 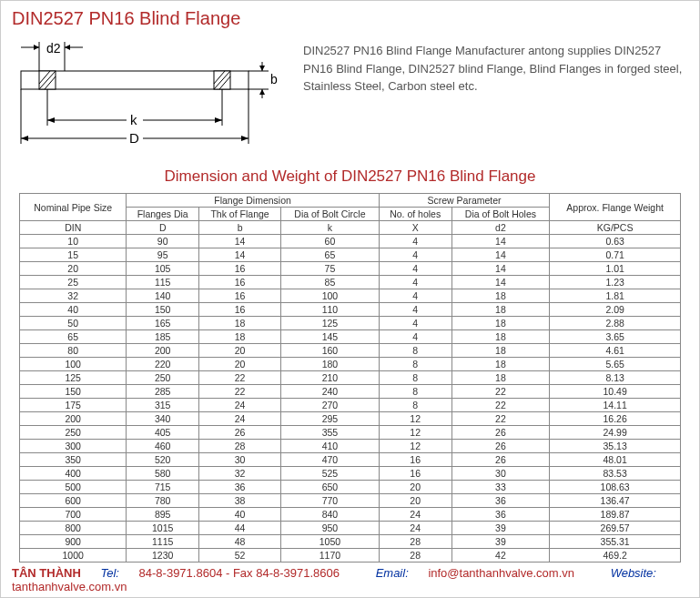 What do you see at coordinates (634, 573) in the screenshot?
I see `web-label: Website:` at bounding box center [634, 573].